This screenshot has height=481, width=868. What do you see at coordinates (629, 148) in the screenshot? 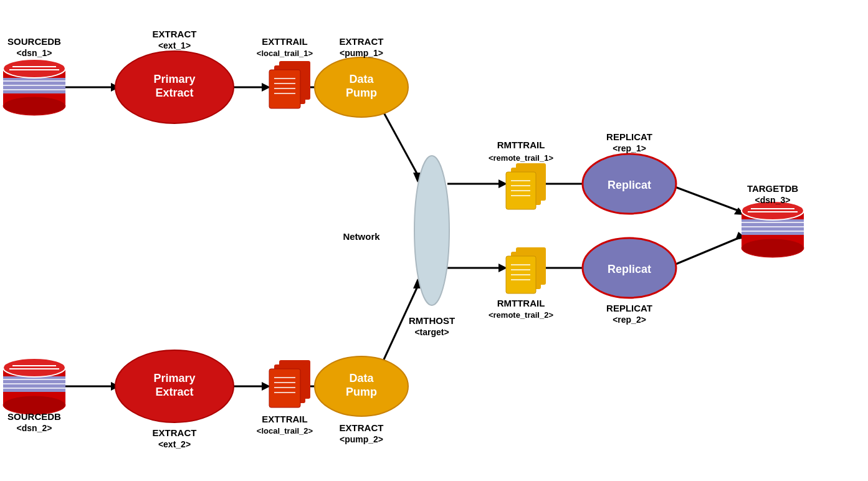
I see `svg-text: <rep_1>` at bounding box center [629, 148].